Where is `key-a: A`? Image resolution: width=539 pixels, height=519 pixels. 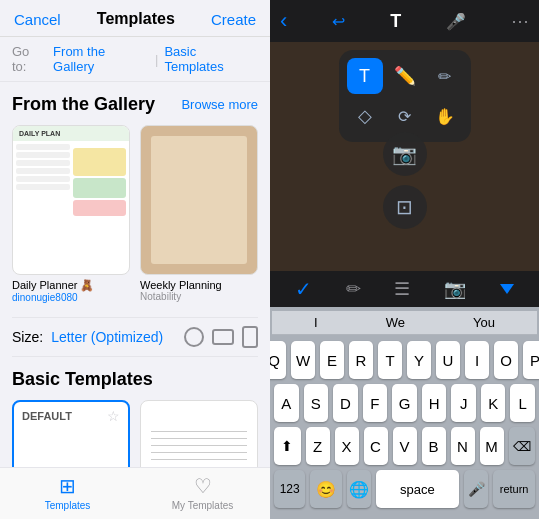 key-a: A is located at coordinates (286, 403).